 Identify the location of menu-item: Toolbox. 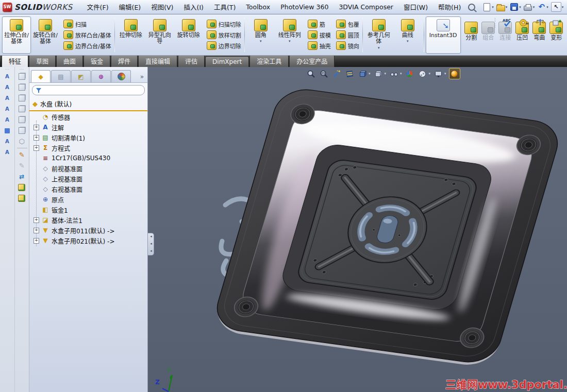
(258, 7).